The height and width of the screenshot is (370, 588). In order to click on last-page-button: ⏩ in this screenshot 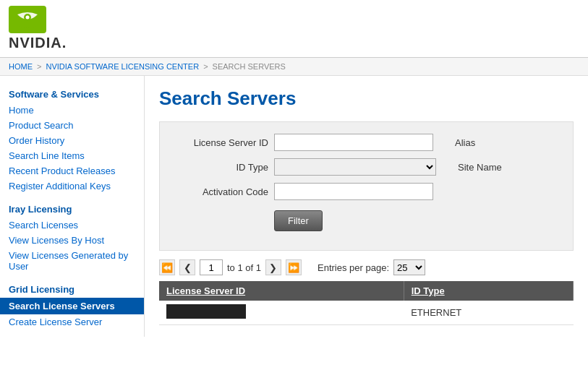, I will do `click(294, 267)`.